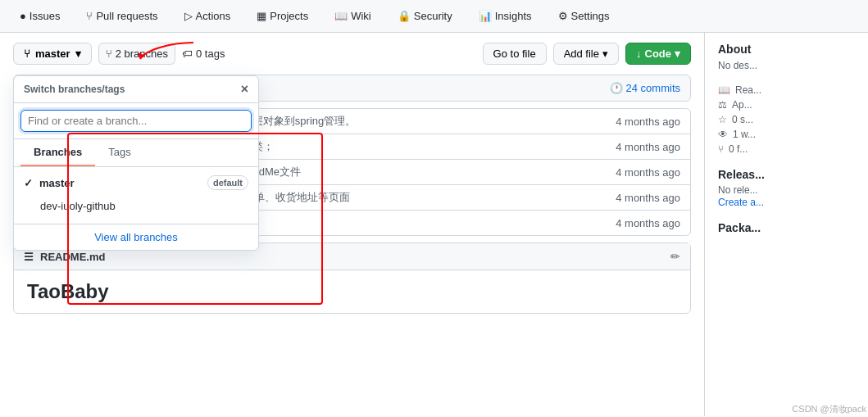  Describe the element at coordinates (404, 16) in the screenshot. I see `security-icon: 🔒` at that location.